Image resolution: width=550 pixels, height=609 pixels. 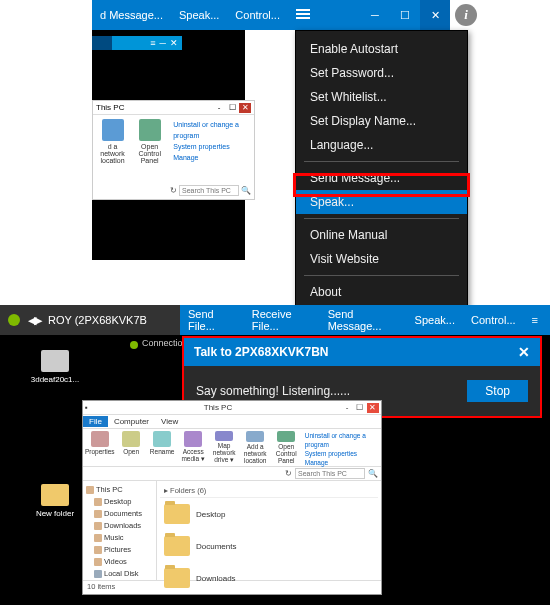 I want to click on tab-file: File, so click(x=96, y=422).